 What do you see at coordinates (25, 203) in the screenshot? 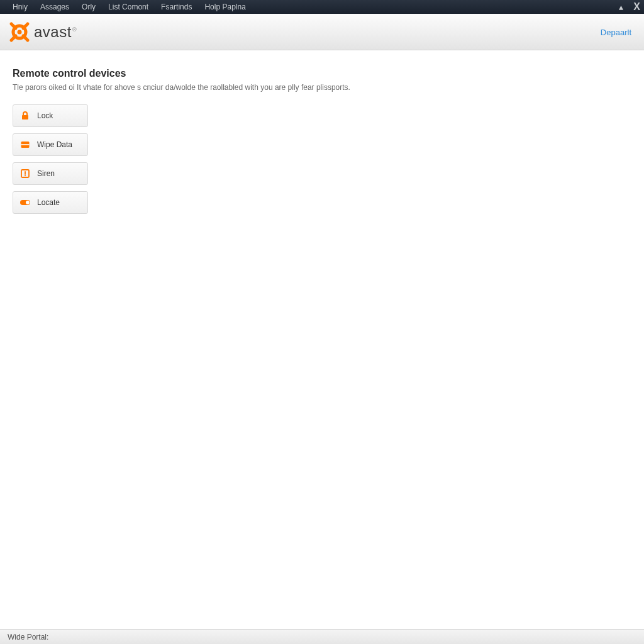
I see `locate-icon` at bounding box center [25, 203].